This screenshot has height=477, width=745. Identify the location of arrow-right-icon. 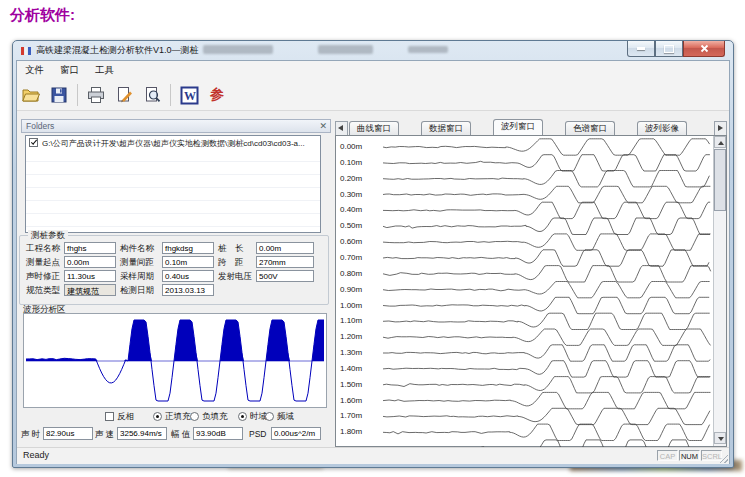
(720, 128).